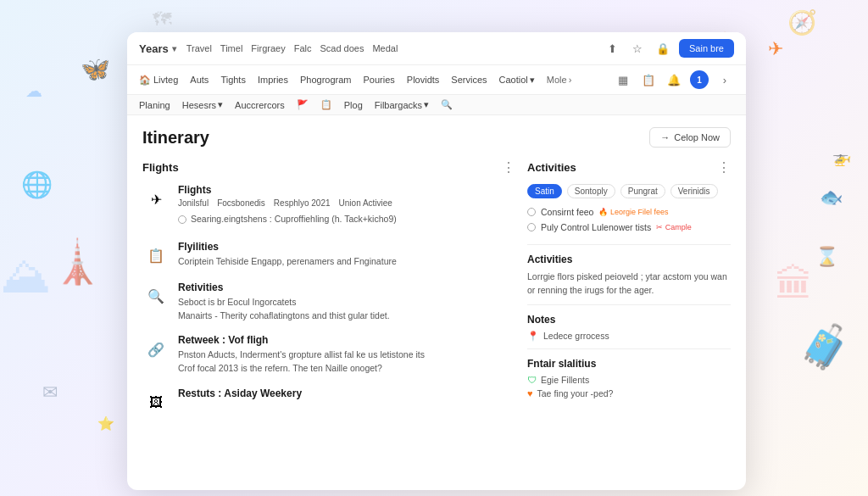 The height and width of the screenshot is (496, 868). What do you see at coordinates (424, 80) in the screenshot?
I see `nav-plovidts: Plovidts` at bounding box center [424, 80].